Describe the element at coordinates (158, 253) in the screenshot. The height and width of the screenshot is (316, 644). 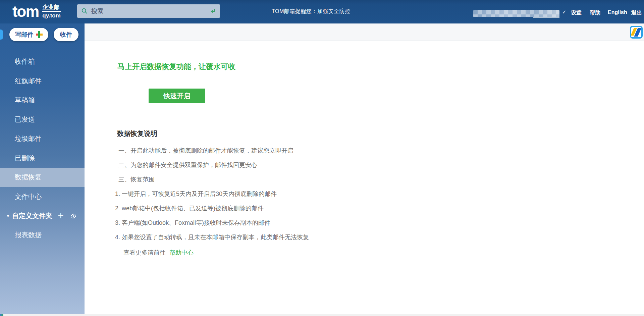
I see `more-info-line: 查看更多请前往 帮助中心` at that location.